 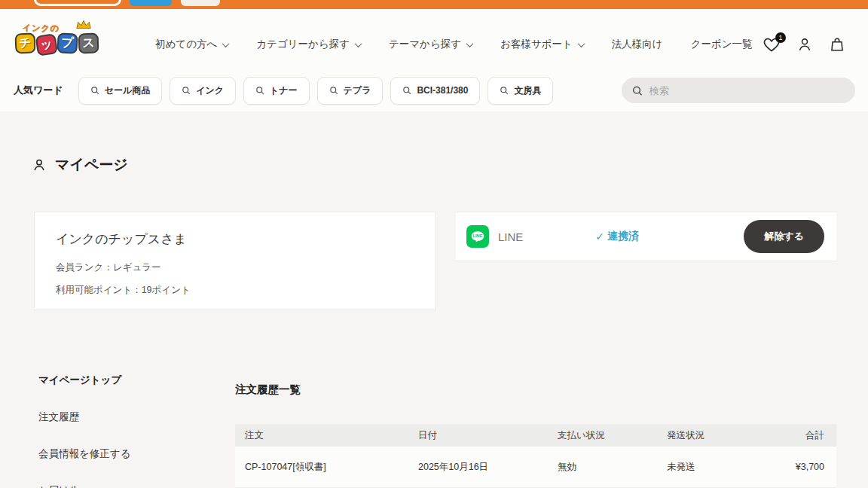 I want to click on line-linked-status: ✓ 連携済, so click(x=617, y=236).